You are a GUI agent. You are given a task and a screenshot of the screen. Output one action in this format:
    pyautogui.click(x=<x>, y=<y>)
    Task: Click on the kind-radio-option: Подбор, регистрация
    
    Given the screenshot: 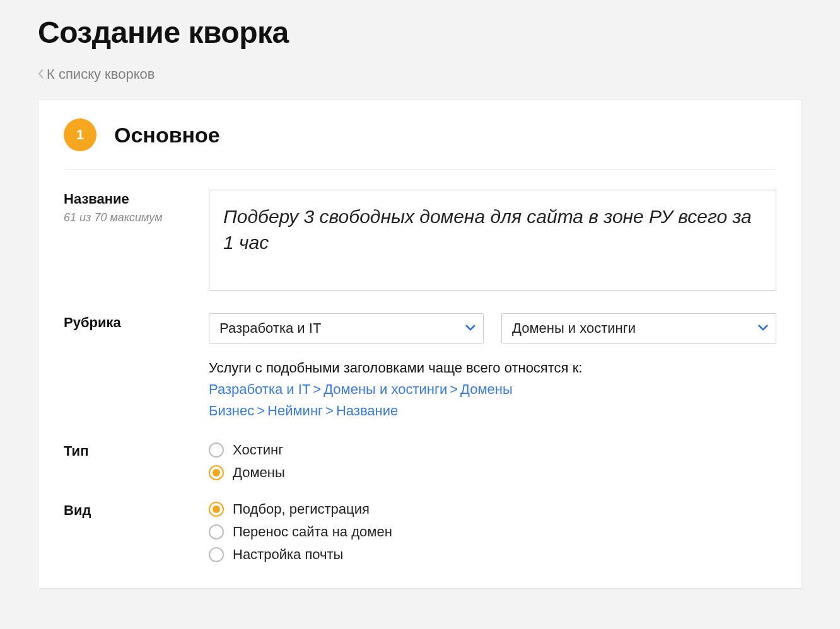 What is the action you would take?
    pyautogui.click(x=493, y=509)
    